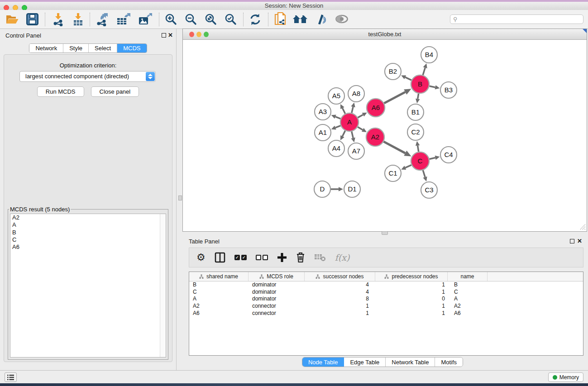  I want to click on search-input, so click(517, 19).